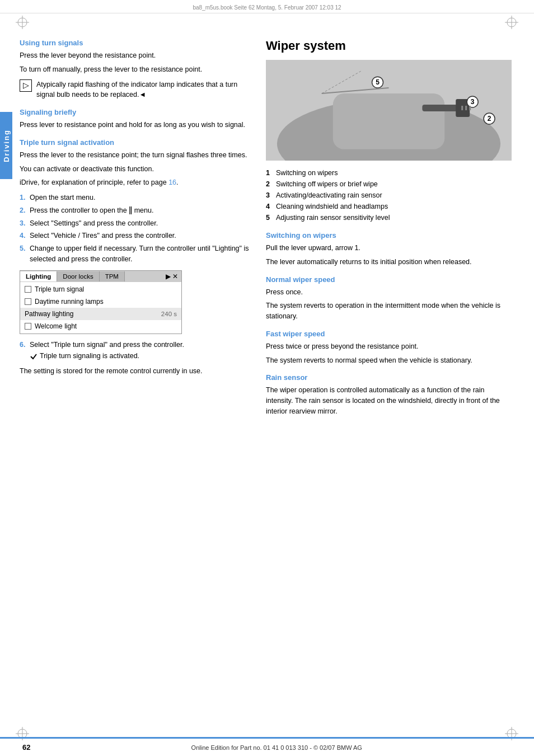  I want to click on wiper-item-1: 1Switching on wipers, so click(388, 173).